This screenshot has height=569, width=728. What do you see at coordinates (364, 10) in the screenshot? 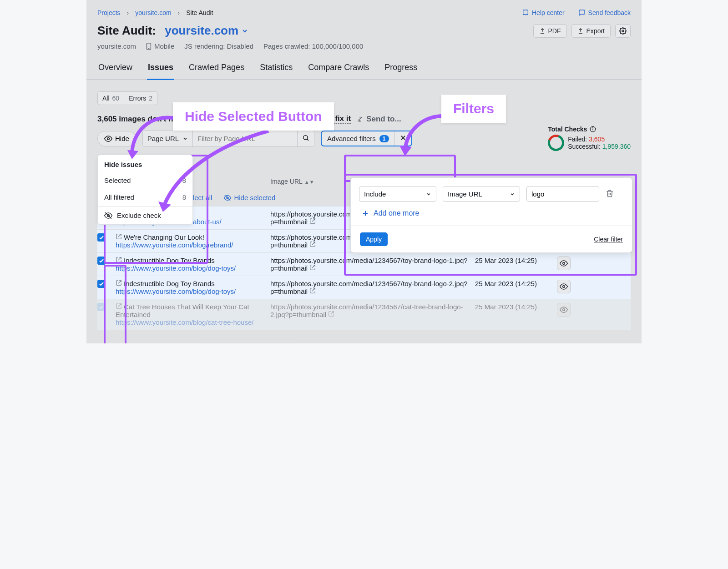
I see `breadcrumb: Projects › yoursite.com › Site Audit Hel…` at bounding box center [364, 10].